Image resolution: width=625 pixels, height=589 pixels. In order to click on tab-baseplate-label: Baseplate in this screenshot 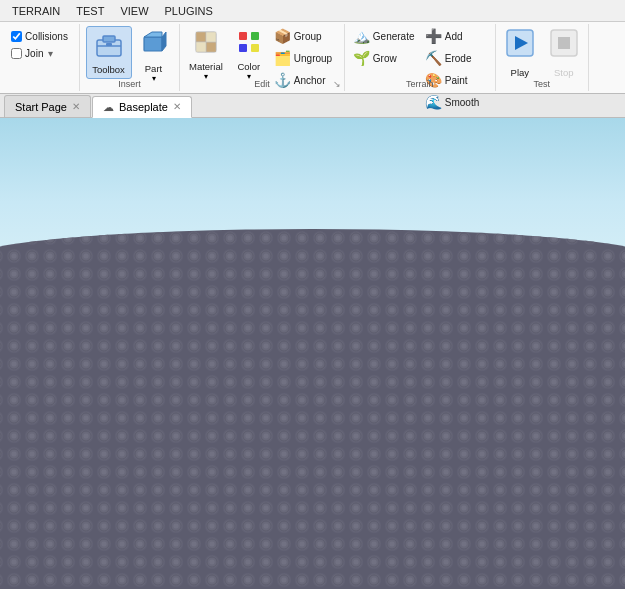, I will do `click(144, 107)`.